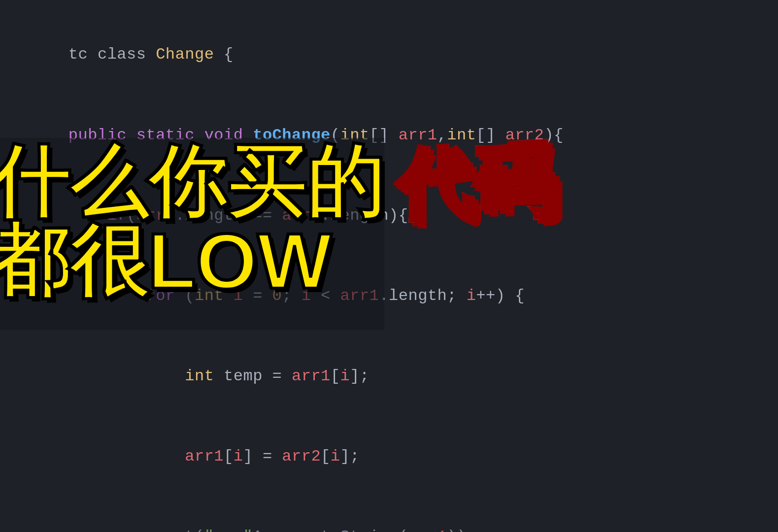 The width and height of the screenshot is (778, 532). What do you see at coordinates (476, 181) in the screenshot?
I see `overlay-daima-text: 代码` at bounding box center [476, 181].